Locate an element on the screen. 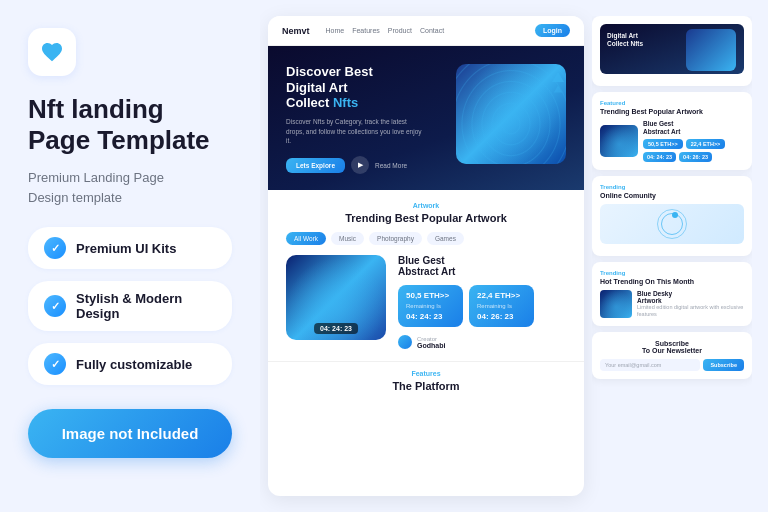 The height and width of the screenshot is (512, 768). trending-desc: Limited edition digital artwork with exc… is located at coordinates (690, 311).